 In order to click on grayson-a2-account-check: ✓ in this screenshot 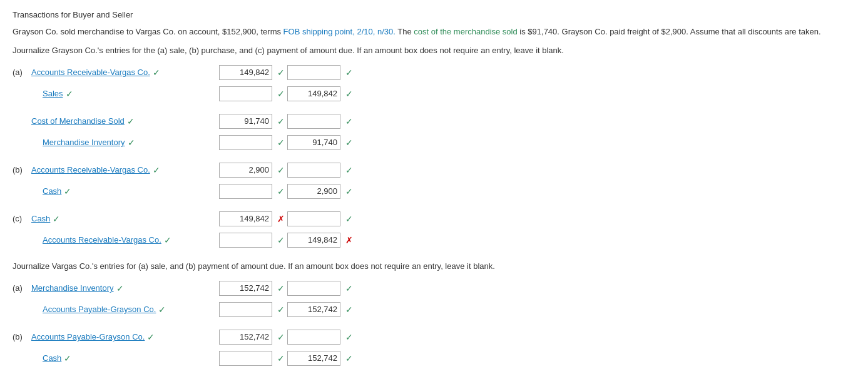, I will do `click(69, 94)`.